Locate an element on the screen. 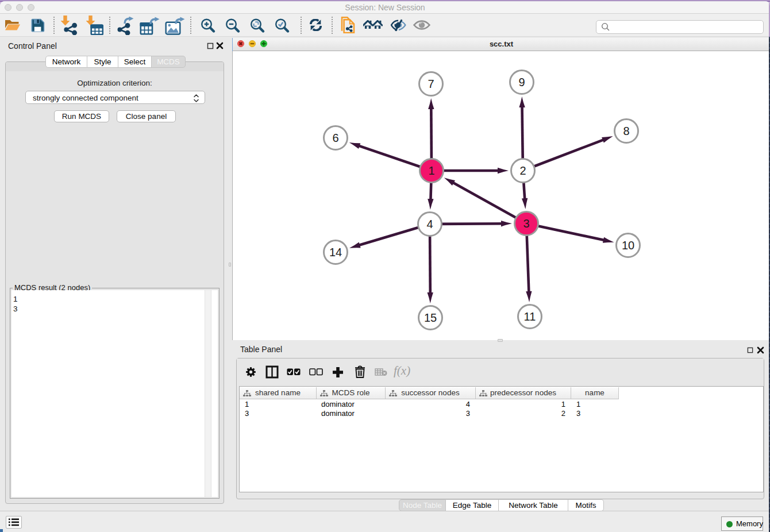 Image resolution: width=770 pixels, height=532 pixels. svg-text: 15 is located at coordinates (430, 318).